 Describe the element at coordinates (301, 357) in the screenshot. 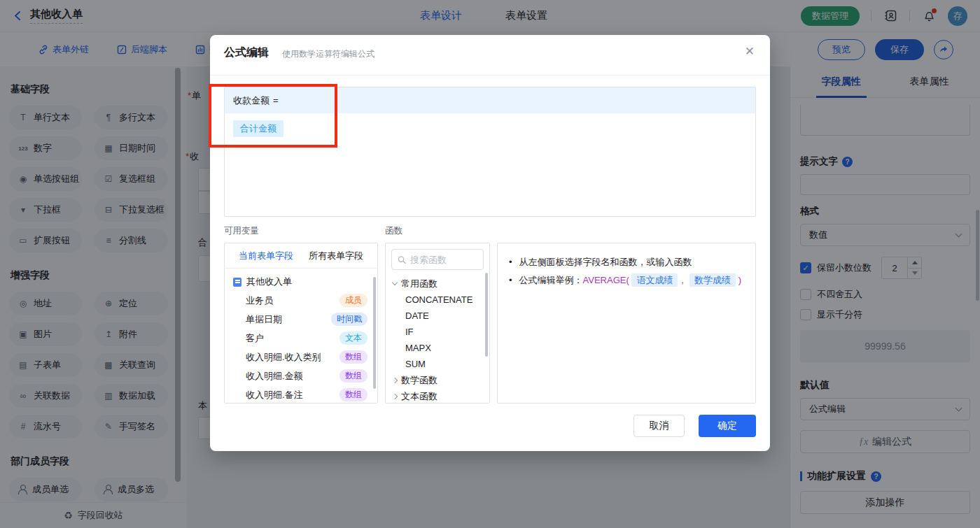

I see `variable-row: 收入明细.收入类别数组` at that location.